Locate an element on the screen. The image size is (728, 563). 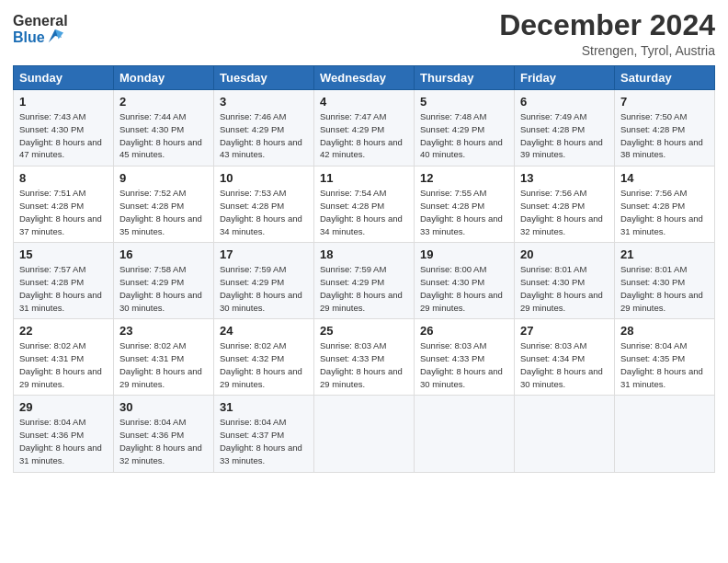
table-row: 25 Sunrise: 8:03 AMSunset: 4:33 PMDaylig… is located at coordinates (364, 357).